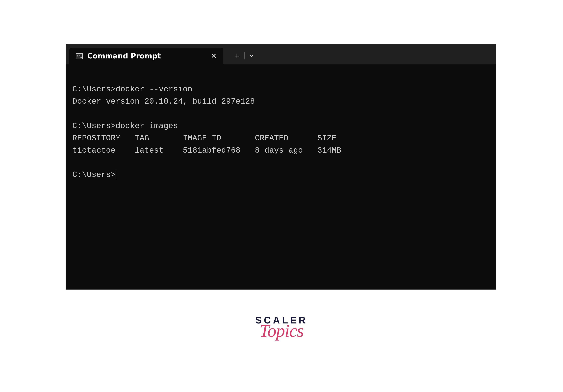  Describe the element at coordinates (125, 126) in the screenshot. I see `terminal-line: C:\Users>docker images` at that location.